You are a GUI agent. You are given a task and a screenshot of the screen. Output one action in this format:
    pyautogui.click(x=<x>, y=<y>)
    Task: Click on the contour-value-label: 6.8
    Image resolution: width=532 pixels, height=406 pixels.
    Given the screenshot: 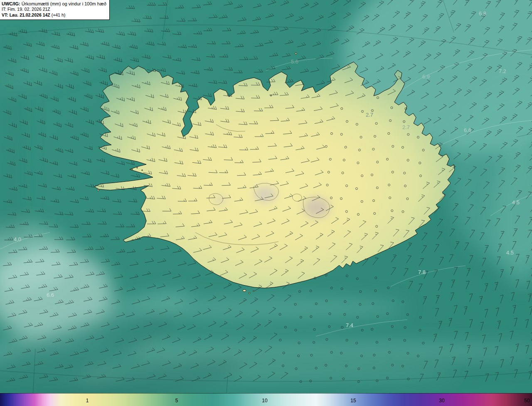 What is the action you would take?
    pyautogui.click(x=483, y=13)
    